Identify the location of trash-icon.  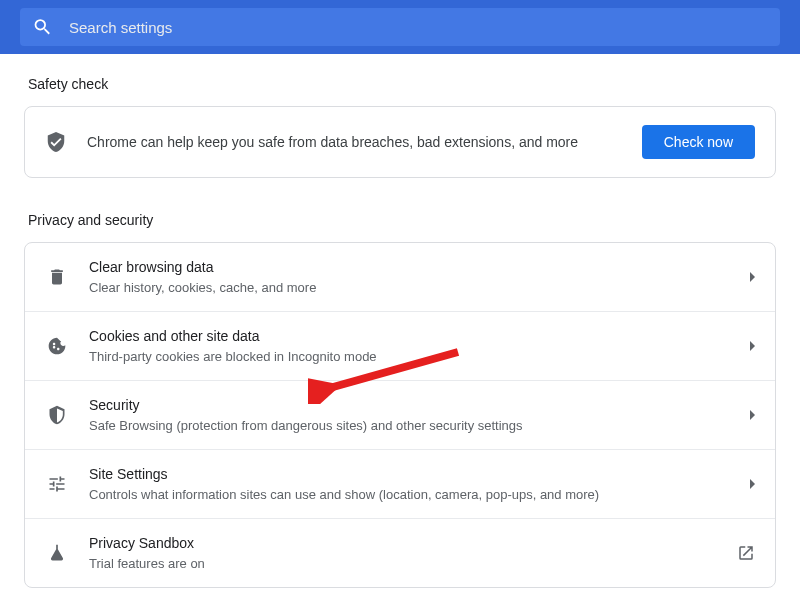
(57, 277).